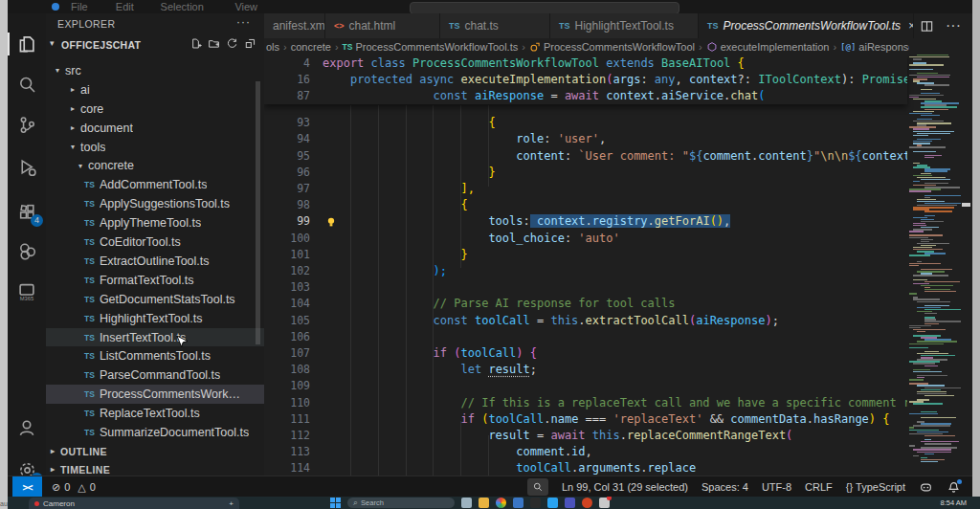  I want to click on tree-item-getdocumentstatstool-ts: TSGetDocumentStatsTool.ts, so click(155, 299).